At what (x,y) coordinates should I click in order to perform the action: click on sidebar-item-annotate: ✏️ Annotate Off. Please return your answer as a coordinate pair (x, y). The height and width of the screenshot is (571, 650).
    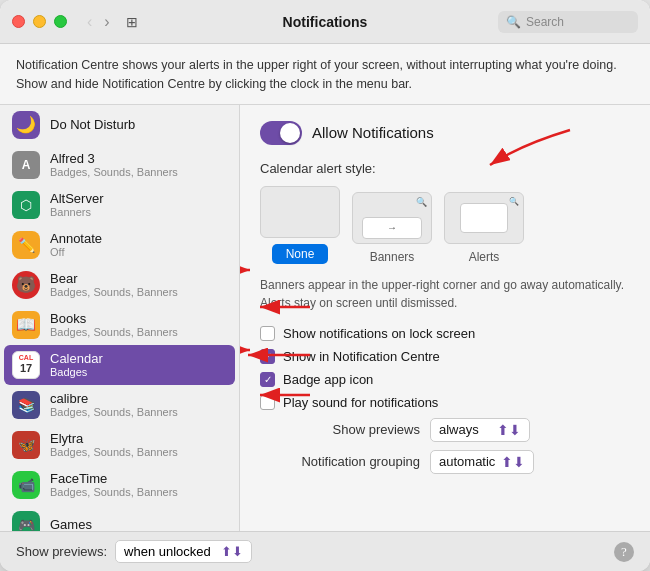
    Looking at the image, I should click on (120, 245).